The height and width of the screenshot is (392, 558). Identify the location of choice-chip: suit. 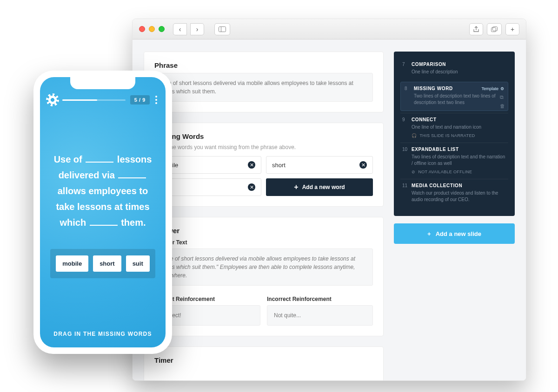
(138, 264).